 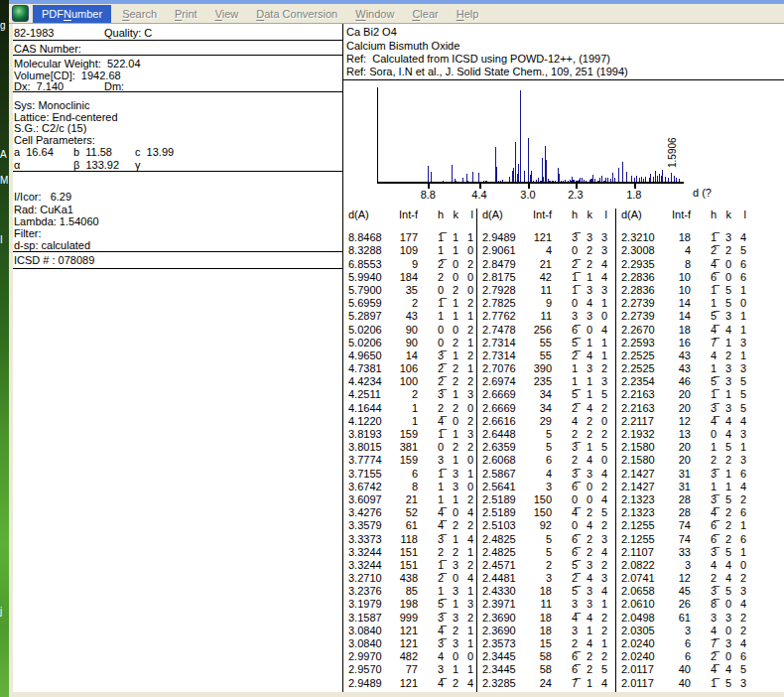 What do you see at coordinates (405, 421) in the screenshot?
I see `intensity: 1` at bounding box center [405, 421].